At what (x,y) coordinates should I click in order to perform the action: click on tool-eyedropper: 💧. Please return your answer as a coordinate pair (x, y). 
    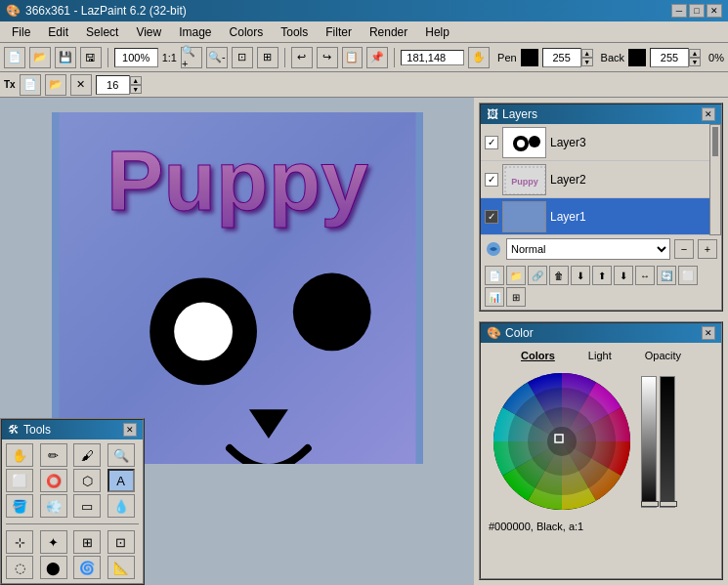
    Looking at the image, I should click on (121, 506).